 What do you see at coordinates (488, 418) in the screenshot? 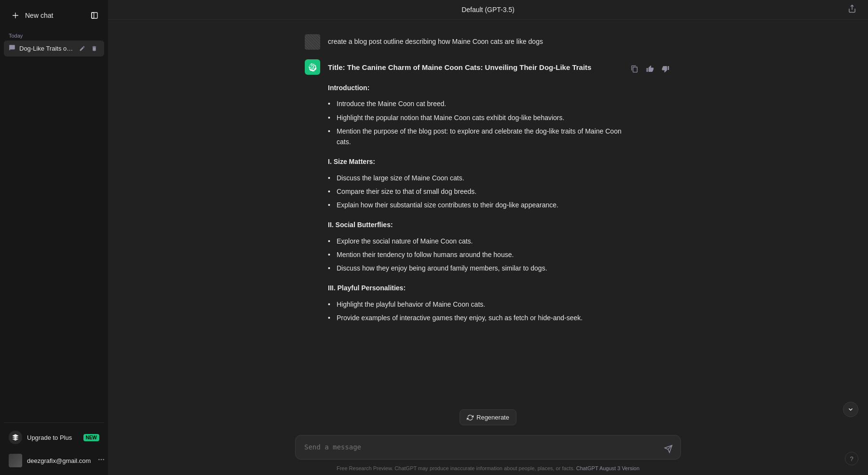
I see `regenerate-button: Regenerate` at bounding box center [488, 418].